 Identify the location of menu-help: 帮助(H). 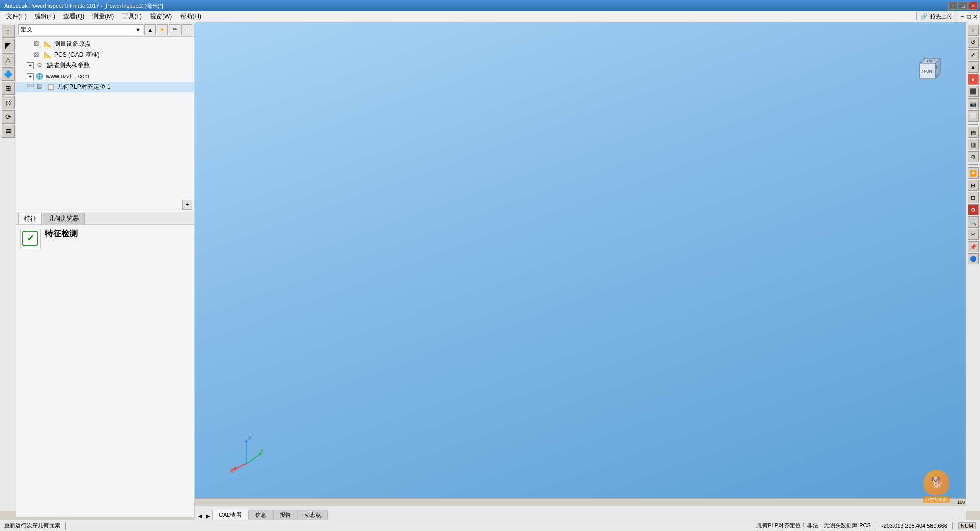
(191, 16).